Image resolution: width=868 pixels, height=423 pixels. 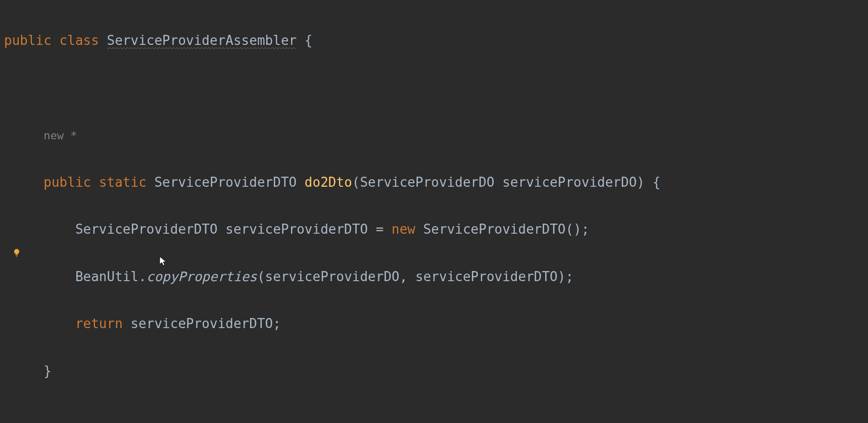 What do you see at coordinates (17, 254) in the screenshot?
I see `intention-bulb-icon` at bounding box center [17, 254].